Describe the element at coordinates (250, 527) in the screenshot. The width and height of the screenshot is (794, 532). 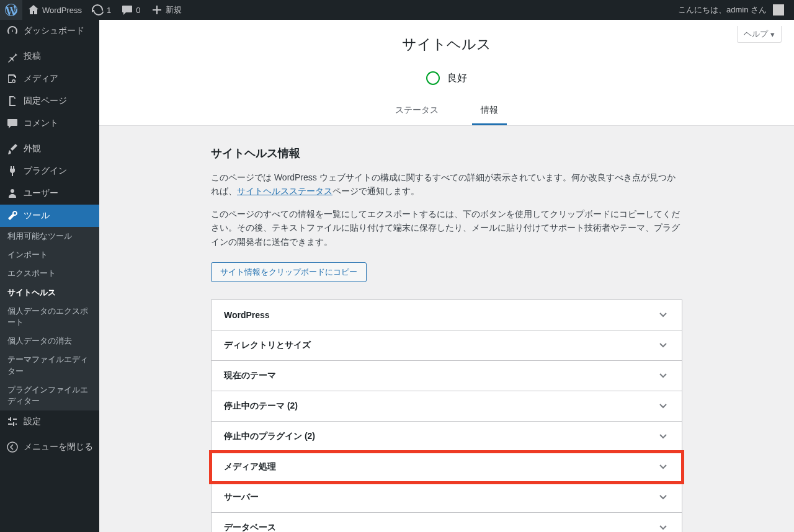
I see `accordion-label: データベース` at that location.